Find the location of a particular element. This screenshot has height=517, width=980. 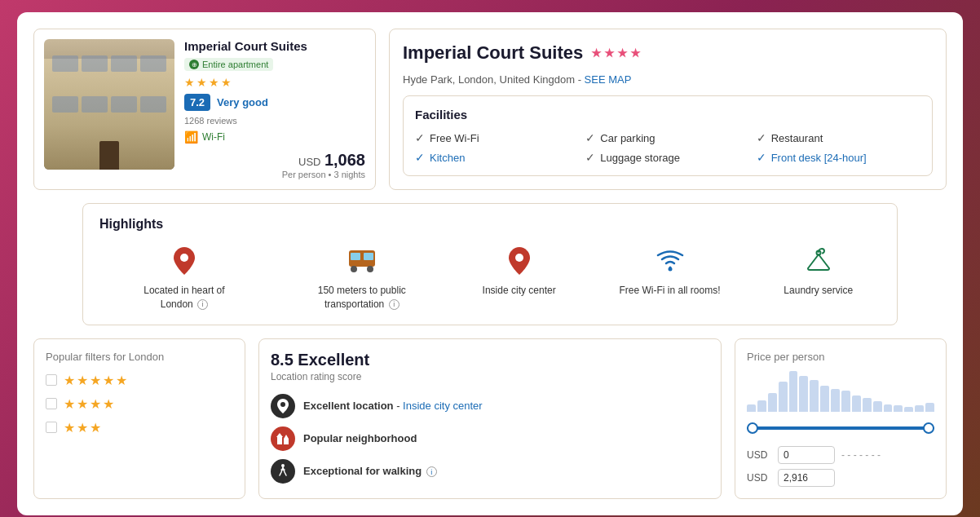

star-1: ★ is located at coordinates (189, 82).